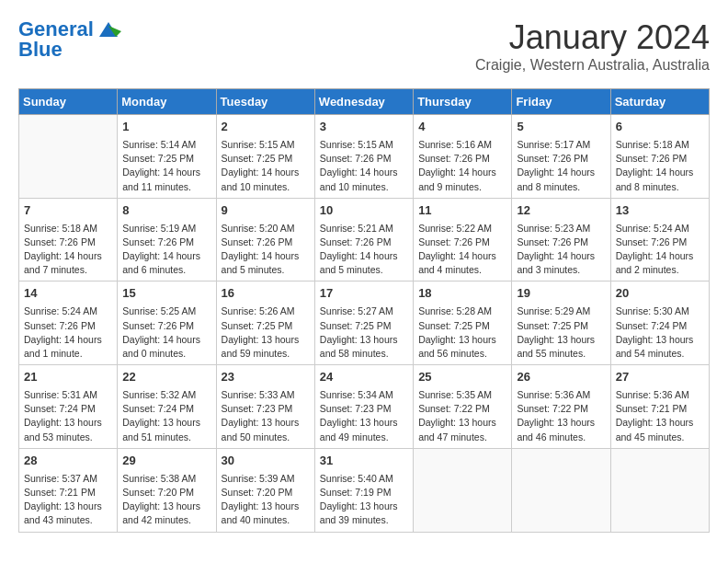 The image size is (728, 563). Describe the element at coordinates (660, 407) in the screenshot. I see `calendar-cell: 27Sunrise: 5:36 AMSunset: 7:21 PMDayligh…` at that location.